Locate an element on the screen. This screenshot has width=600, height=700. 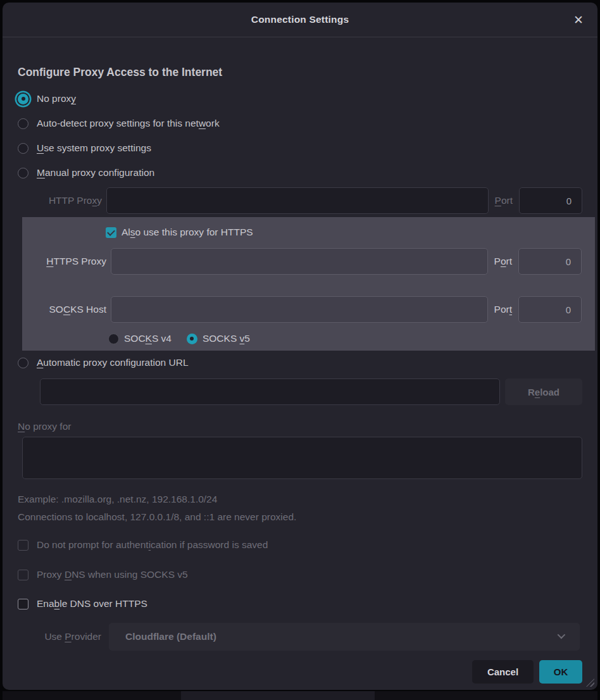
socks-version-row: SOCKS v4 SOCKS v5 is located at coordinates (179, 339).